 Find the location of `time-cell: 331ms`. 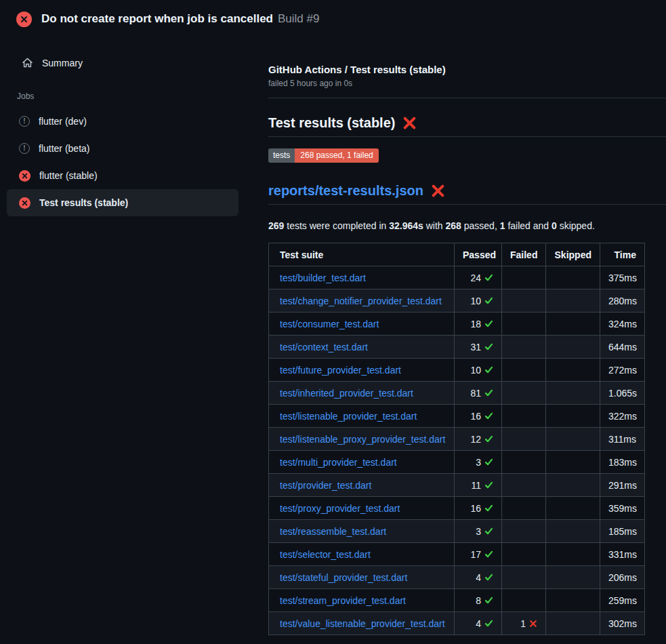

time-cell: 331ms is located at coordinates (623, 555).